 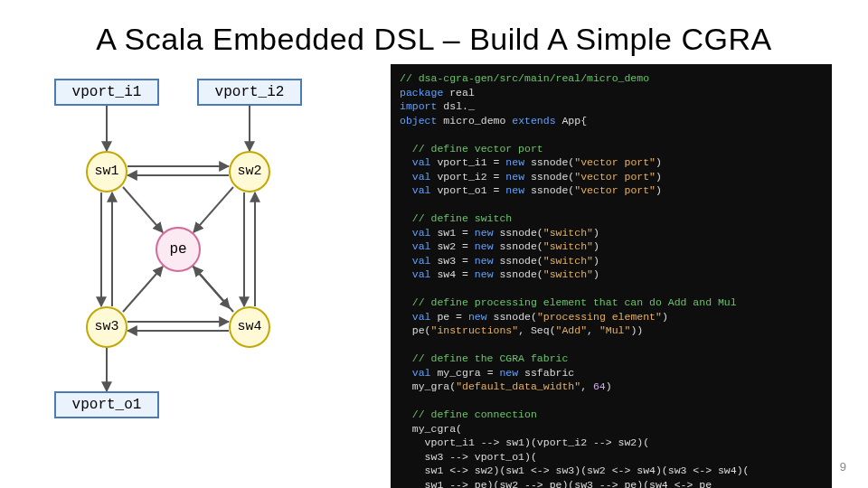 I want to click on code-text: pe =, so click(x=450, y=316).